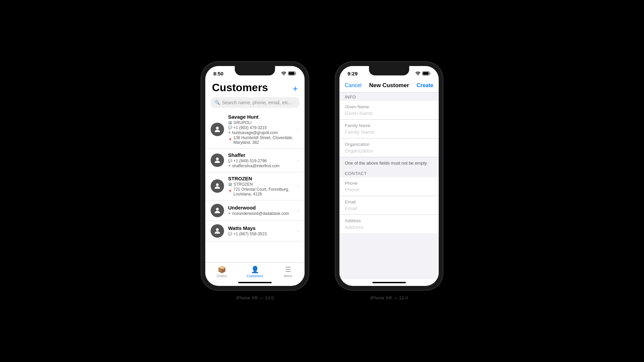  What do you see at coordinates (389, 227) in the screenshot?
I see `address-input: Address` at bounding box center [389, 227].